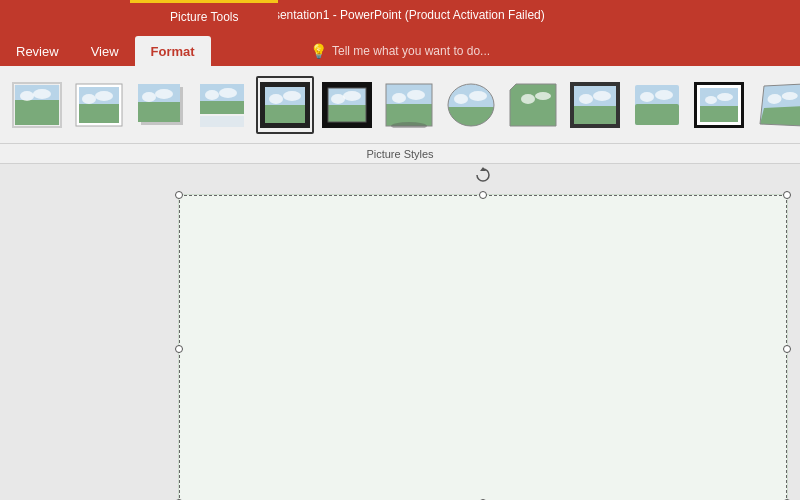 Image resolution: width=800 pixels, height=500 pixels. Describe the element at coordinates (204, 15) in the screenshot. I see `contextual-tab-label: Picture Tools` at that location.